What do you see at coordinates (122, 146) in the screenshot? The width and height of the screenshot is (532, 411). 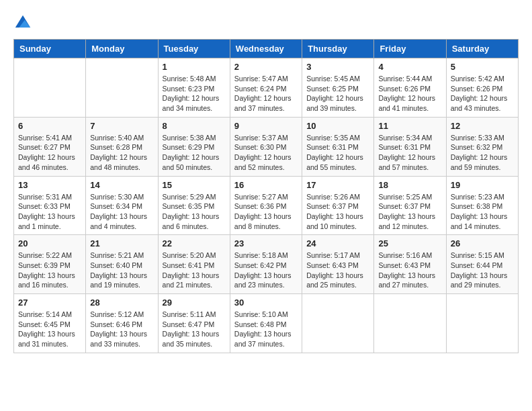 I see `calendar-cell: 7Sunrise: 5:40 AM Sunset: 6:28 PM Daylig…` at bounding box center [122, 146].